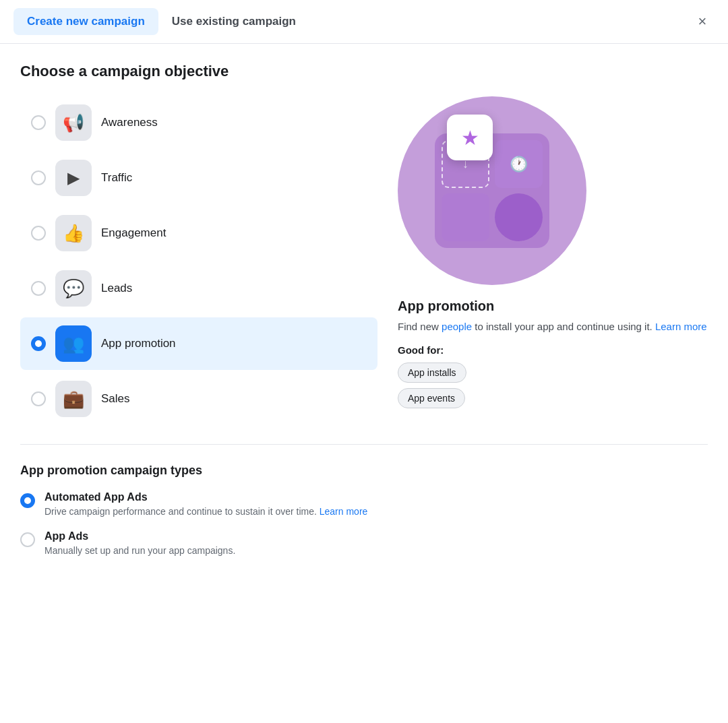  What do you see at coordinates (86, 22) in the screenshot?
I see `tab-create-new-campaign: Create new campaign` at bounding box center [86, 22].